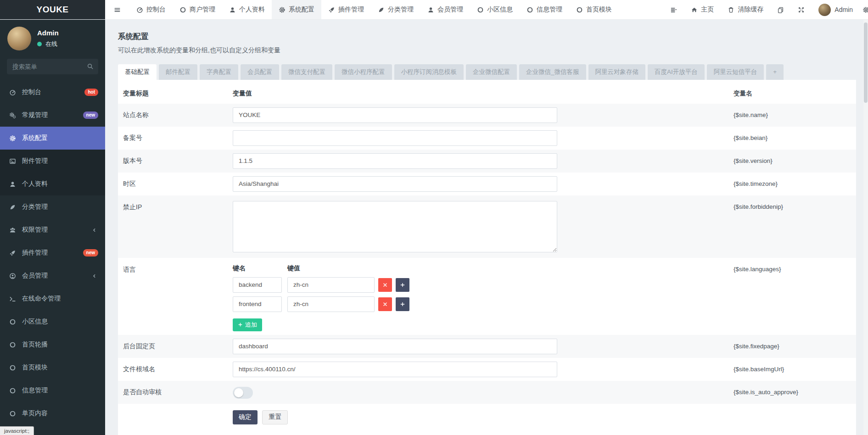  Describe the element at coordinates (17, 430) in the screenshot. I see `link-status-tooltip: javascript:;` at that location.